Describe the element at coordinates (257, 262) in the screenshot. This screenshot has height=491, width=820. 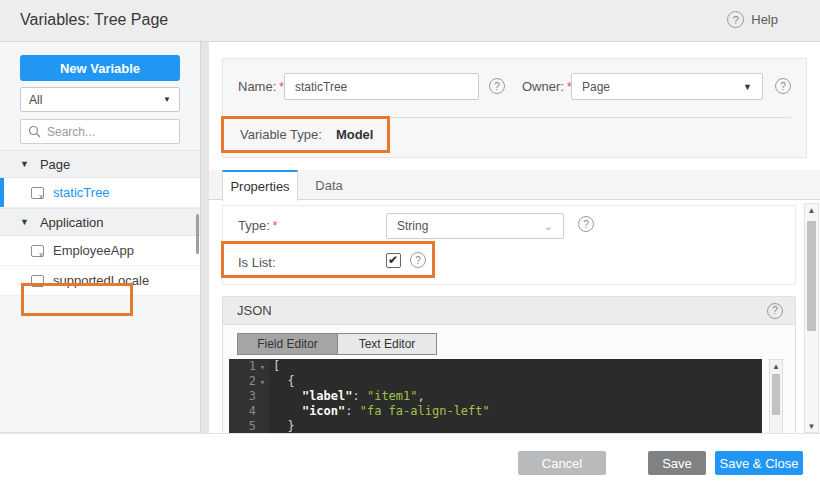
I see `is-list-label: Is List:` at that location.